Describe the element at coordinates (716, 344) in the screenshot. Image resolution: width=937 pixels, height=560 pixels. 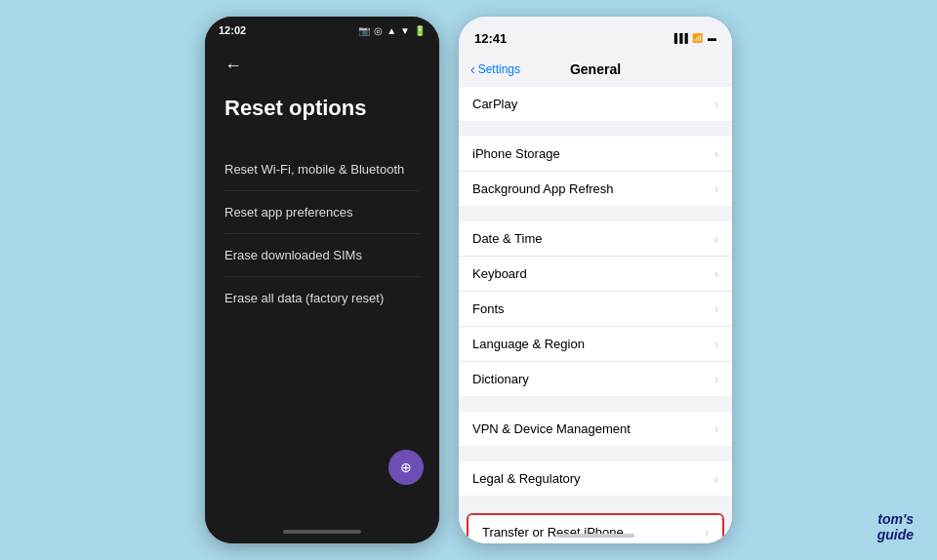
I see `iphone-row-language-chevron: ›` at that location.